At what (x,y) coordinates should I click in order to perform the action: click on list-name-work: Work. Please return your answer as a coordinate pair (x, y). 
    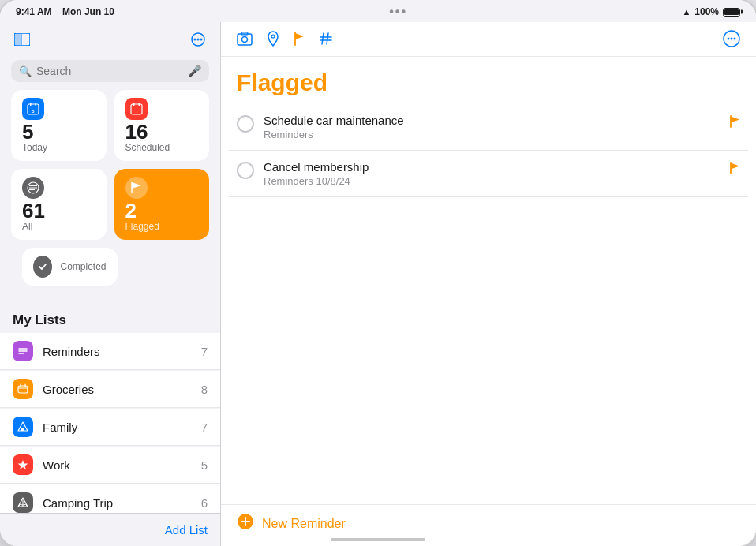
    Looking at the image, I should click on (122, 466).